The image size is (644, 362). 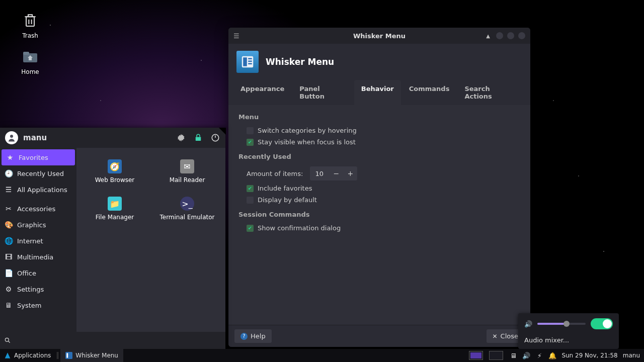 What do you see at coordinates (631, 355) in the screenshot?
I see `panel-user: manu` at bounding box center [631, 355].